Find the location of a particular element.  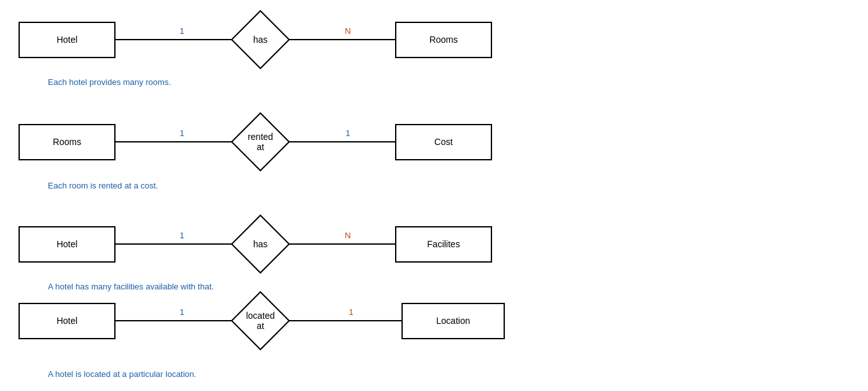

card-2-1l: 1 is located at coordinates (181, 133).